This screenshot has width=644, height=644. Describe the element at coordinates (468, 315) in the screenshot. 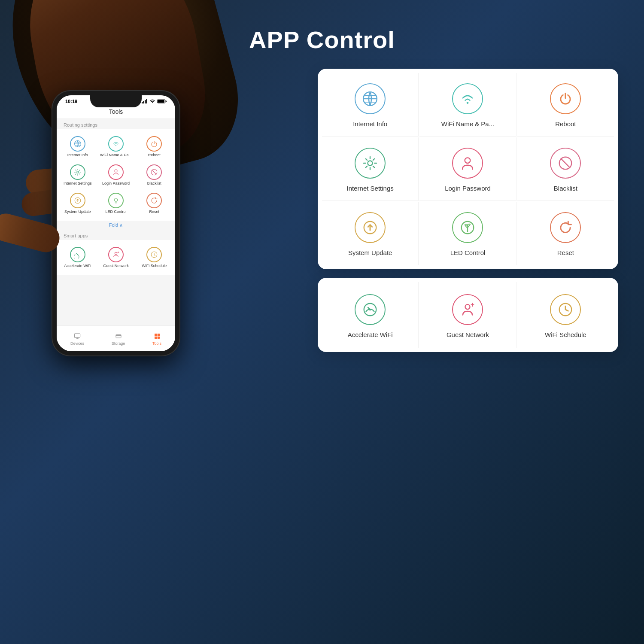

I see `smart-grid: Accelerate WiFi Guest Network` at that location.